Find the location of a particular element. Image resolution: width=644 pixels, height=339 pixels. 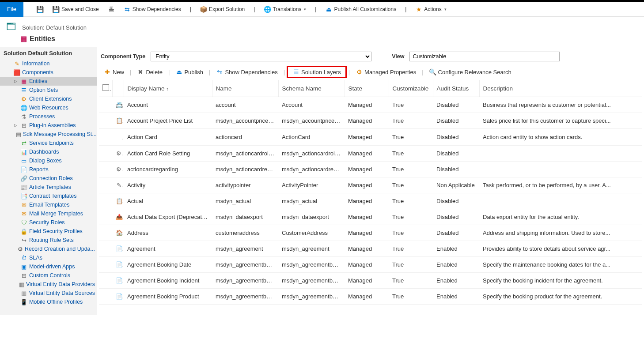

sidebar-item-routing-rules: ↪Routing Rule Sets is located at coordinates (49, 240).